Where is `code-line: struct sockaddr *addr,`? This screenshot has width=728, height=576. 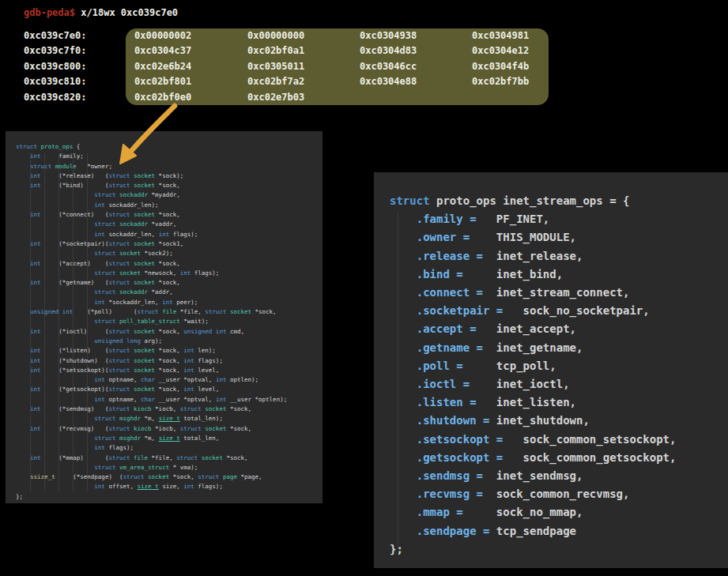 code-line: struct sockaddr *addr, is located at coordinates (169, 292).